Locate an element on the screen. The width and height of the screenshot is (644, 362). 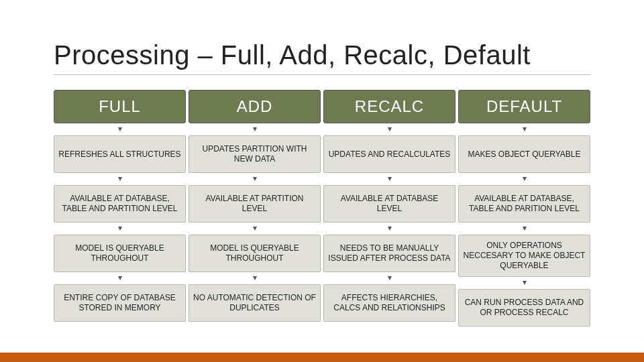
cell: MAKES OBJECT QUERYABLE is located at coordinates (525, 154).